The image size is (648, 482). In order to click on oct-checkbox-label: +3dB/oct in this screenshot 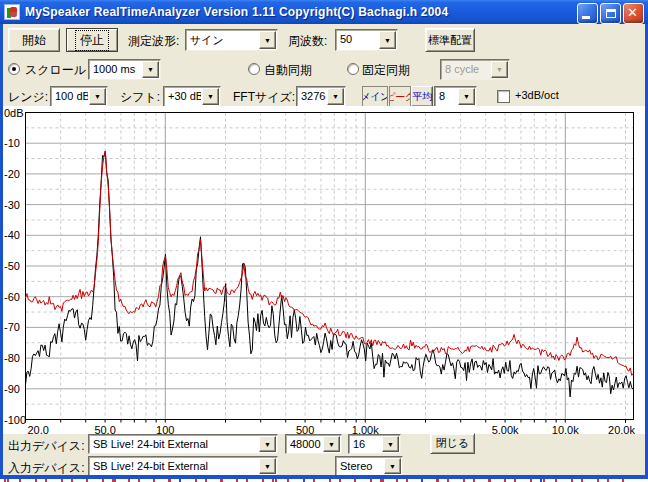, I will do `click(537, 95)`.